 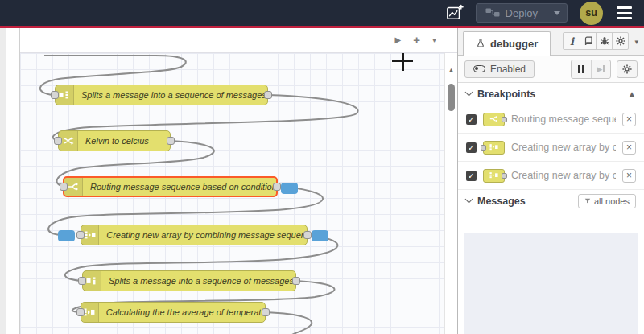 What do you see at coordinates (591, 13) in the screenshot?
I see `avatar-initials: su` at bounding box center [591, 13].